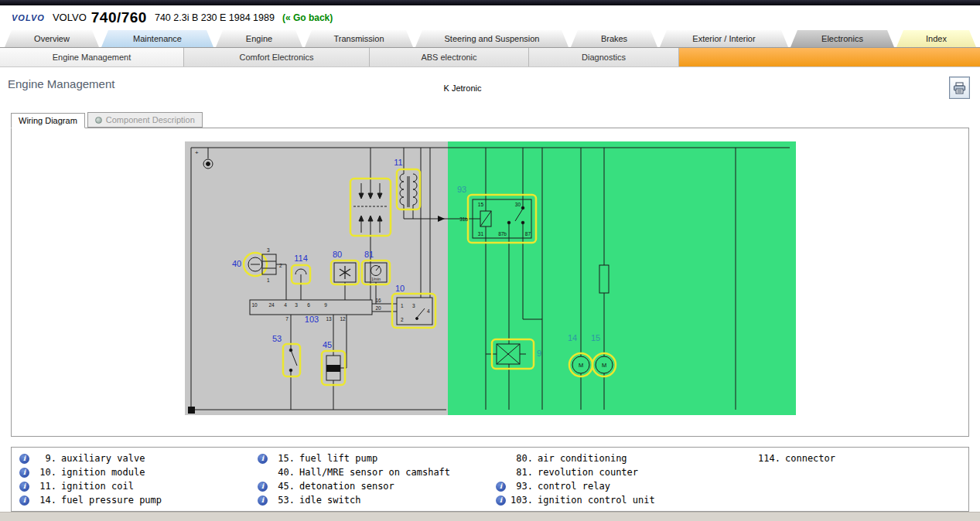 Image resolution: width=980 pixels, height=521 pixels. Describe the element at coordinates (574, 486) in the screenshot. I see `legend-item-label: control relay` at that location.